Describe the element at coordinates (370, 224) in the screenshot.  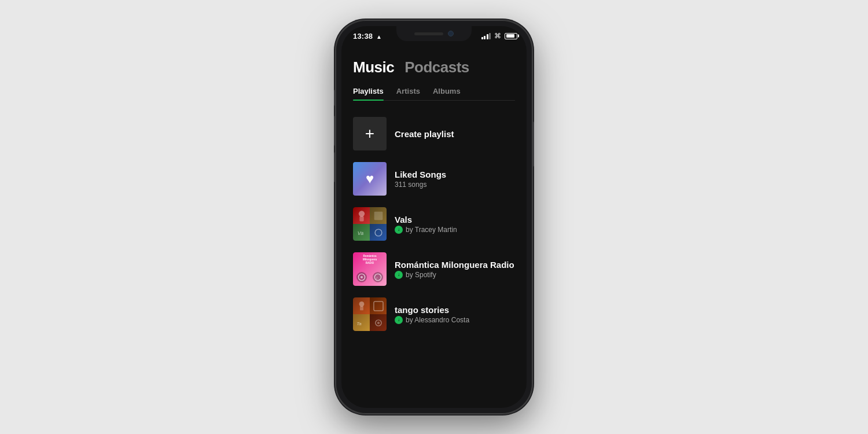
I see `vals-collage: Va` at that location.